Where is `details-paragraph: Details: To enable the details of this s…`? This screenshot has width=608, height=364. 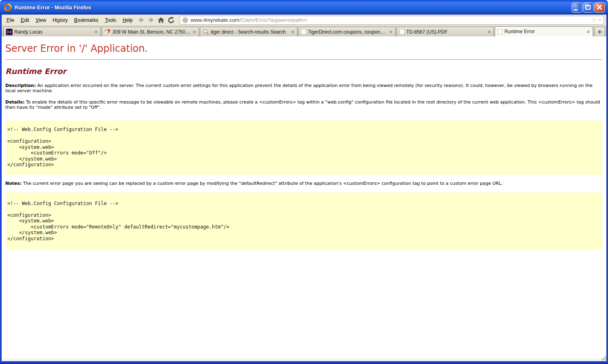 details-paragraph: Details: To enable the details of this s… is located at coordinates (304, 105).